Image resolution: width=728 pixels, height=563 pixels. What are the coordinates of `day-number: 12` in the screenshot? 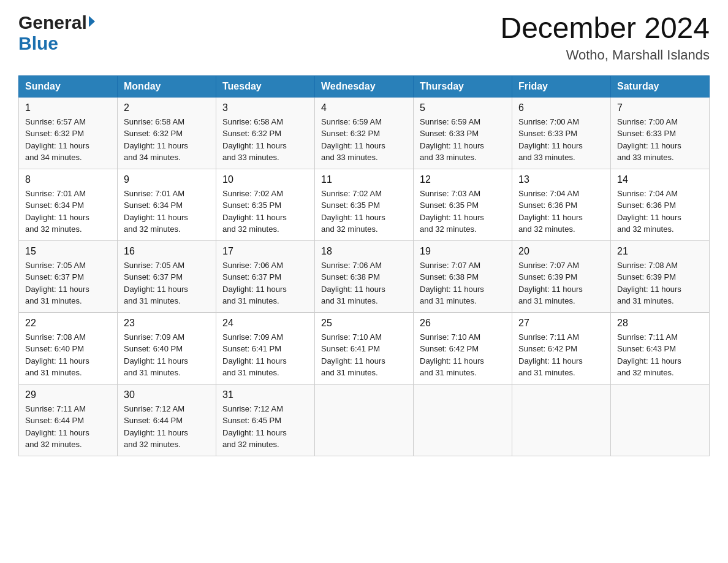 It's located at (463, 180).